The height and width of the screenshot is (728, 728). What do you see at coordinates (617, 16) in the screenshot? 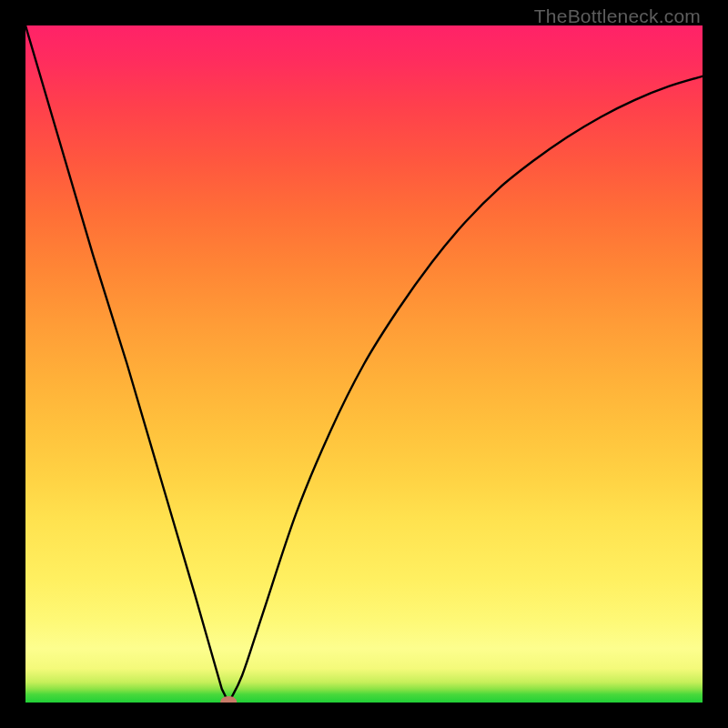
I see `watermark-text: TheBottleneck.com` at bounding box center [617, 16].